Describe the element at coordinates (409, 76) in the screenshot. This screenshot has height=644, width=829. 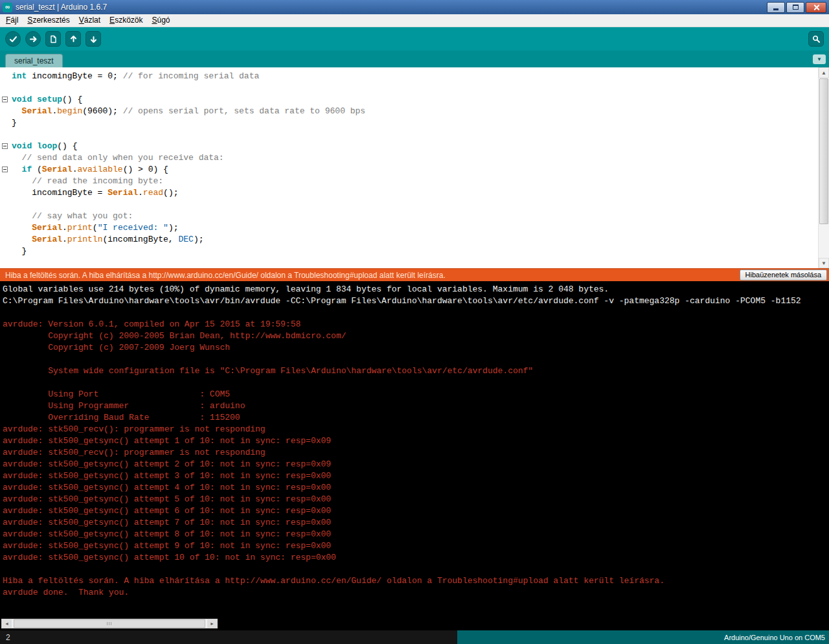
I see `code-line: int incomingByte = 0; // for incoming se…` at that location.